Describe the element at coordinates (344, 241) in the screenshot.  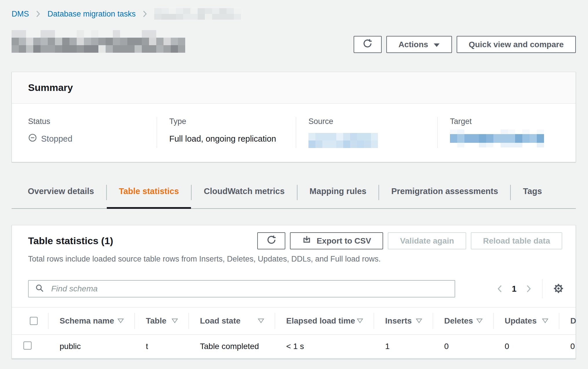
I see `export-button-label: Export to CSV` at that location.